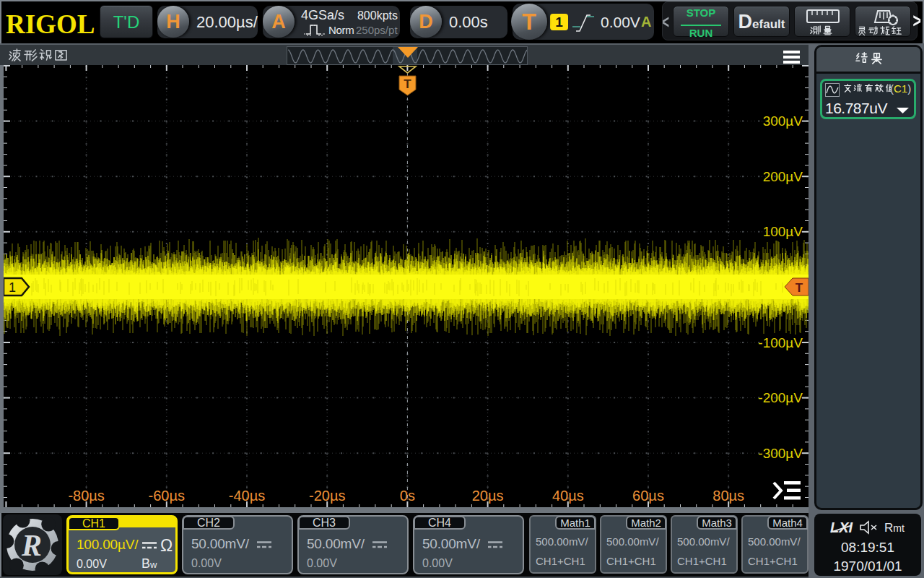  What do you see at coordinates (488, 496) in the screenshot?
I see `svg-text: 20µs` at bounding box center [488, 496].